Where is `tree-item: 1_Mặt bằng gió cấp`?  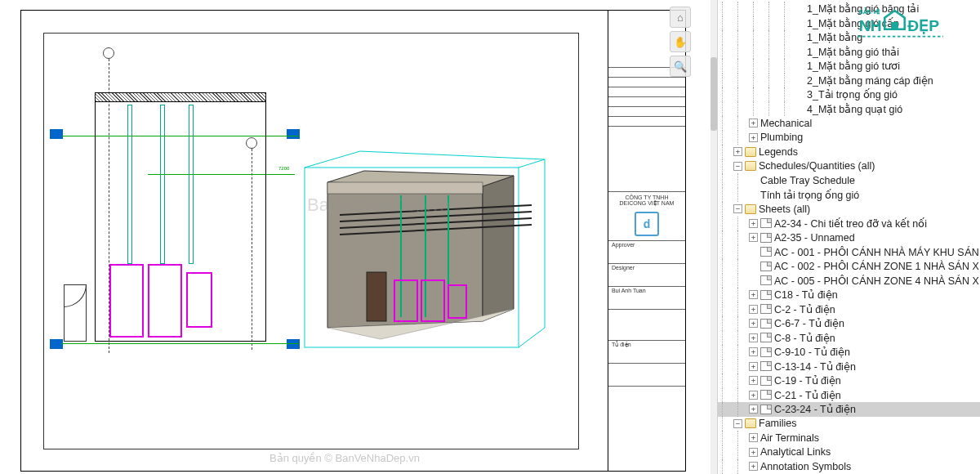 tree-item: 1_Mặt bằng gió cấp is located at coordinates (849, 24).